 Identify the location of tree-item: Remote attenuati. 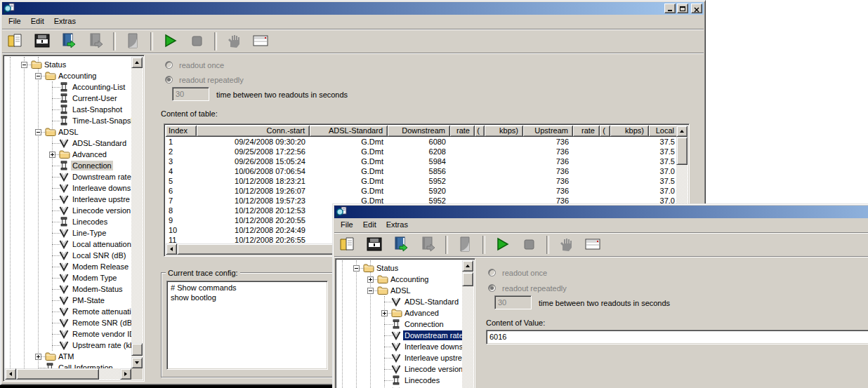
(68, 312).